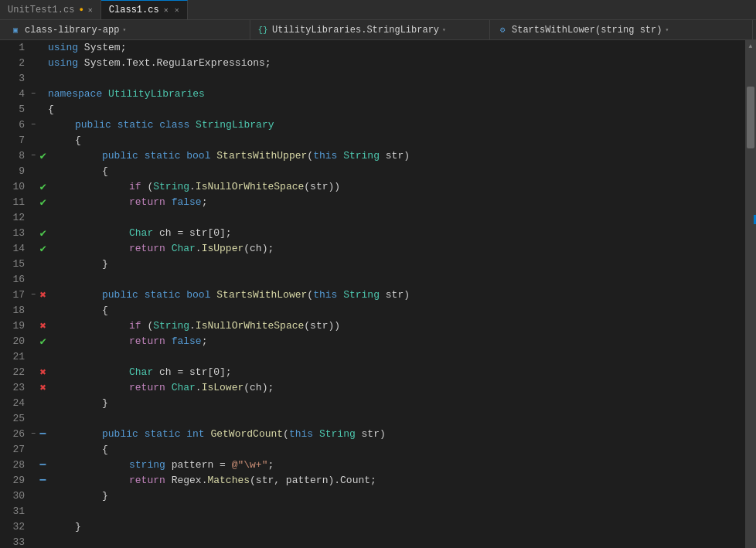 The width and height of the screenshot is (756, 548). Describe the element at coordinates (43, 187) in the screenshot. I see `test-icon-10: ✔` at that location.